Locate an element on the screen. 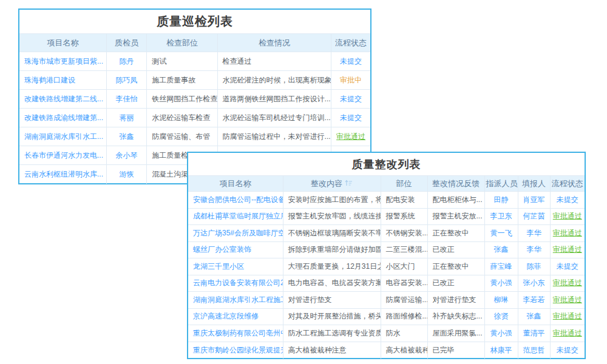 The image size is (607, 364). part-cell: 铁丝网围挡工作检查 is located at coordinates (182, 99).